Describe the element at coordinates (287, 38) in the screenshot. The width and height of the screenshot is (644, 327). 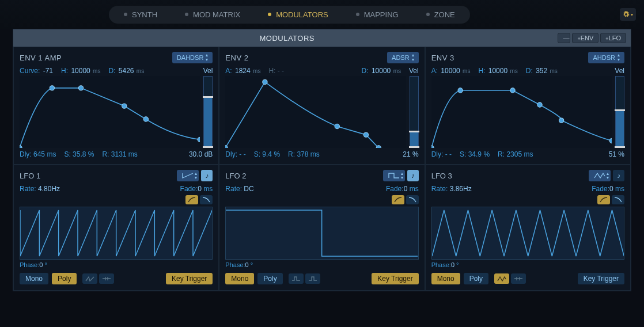
I see `panel-title: MODULATORS` at that location.